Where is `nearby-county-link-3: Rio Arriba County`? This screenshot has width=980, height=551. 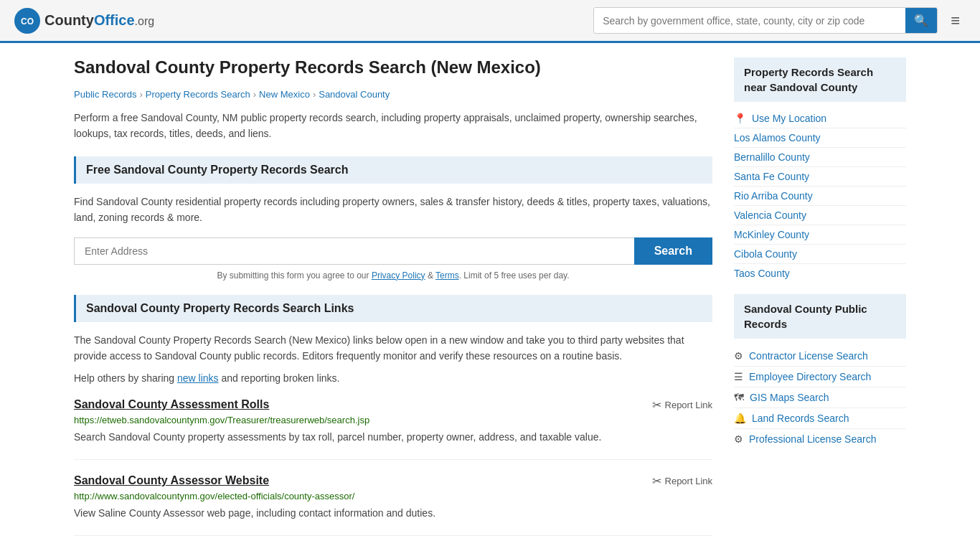 nearby-county-link-3: Rio Arriba County is located at coordinates (773, 196).